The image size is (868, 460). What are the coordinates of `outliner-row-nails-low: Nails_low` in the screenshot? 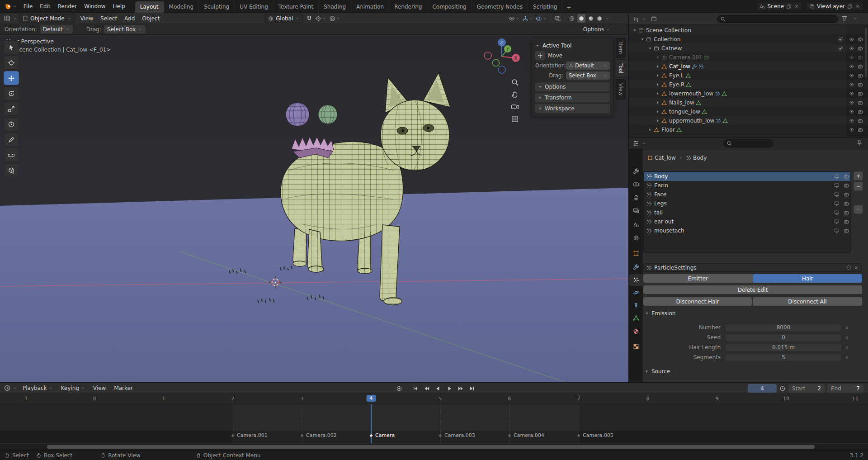 It's located at (749, 103).